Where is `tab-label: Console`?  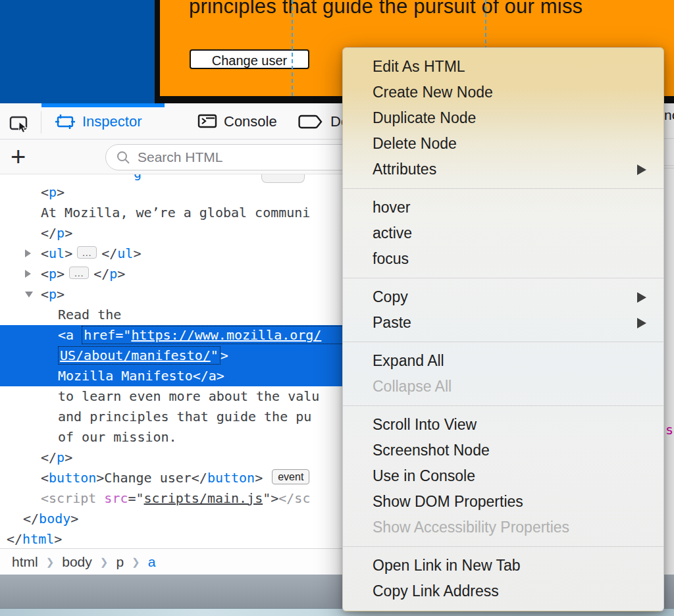 tab-label: Console is located at coordinates (250, 122).